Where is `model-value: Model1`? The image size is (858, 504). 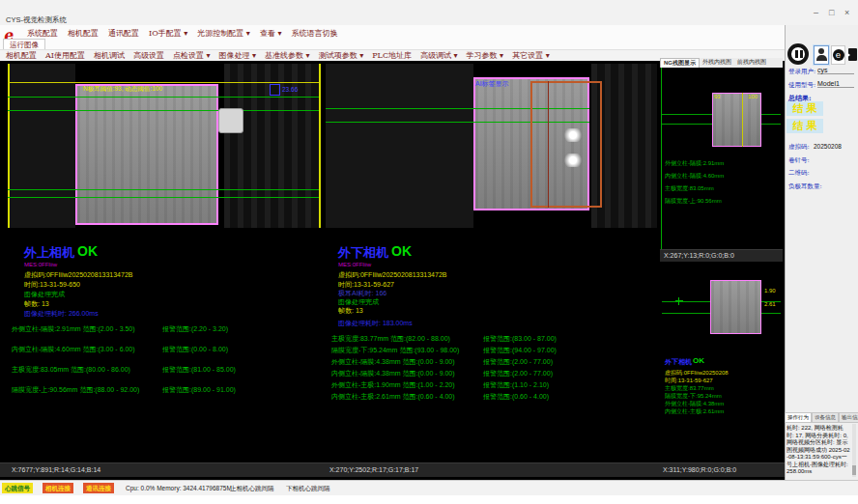 model-value: Model1 is located at coordinates (836, 84).